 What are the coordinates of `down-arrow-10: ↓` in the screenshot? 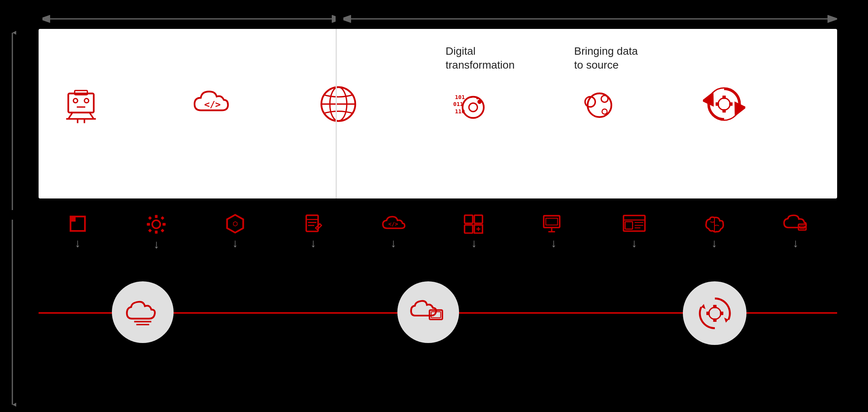 It's located at (795, 243).